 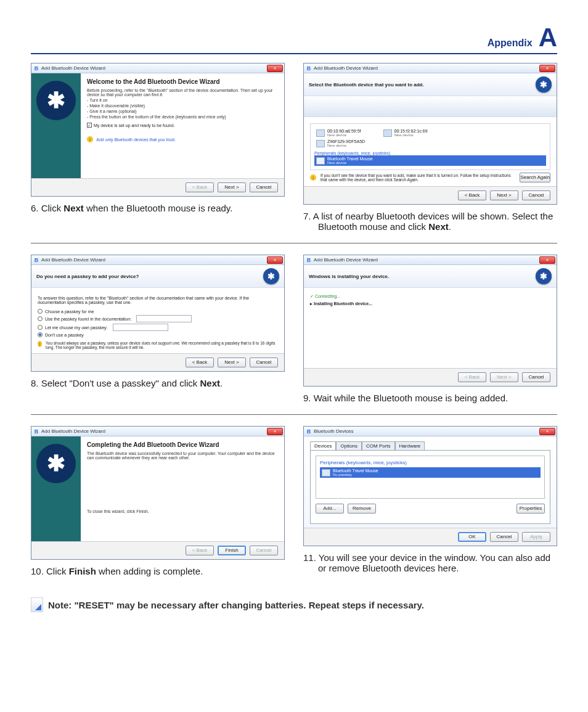 I want to click on li: - Make it discoverable (visible), so click(x=182, y=106).